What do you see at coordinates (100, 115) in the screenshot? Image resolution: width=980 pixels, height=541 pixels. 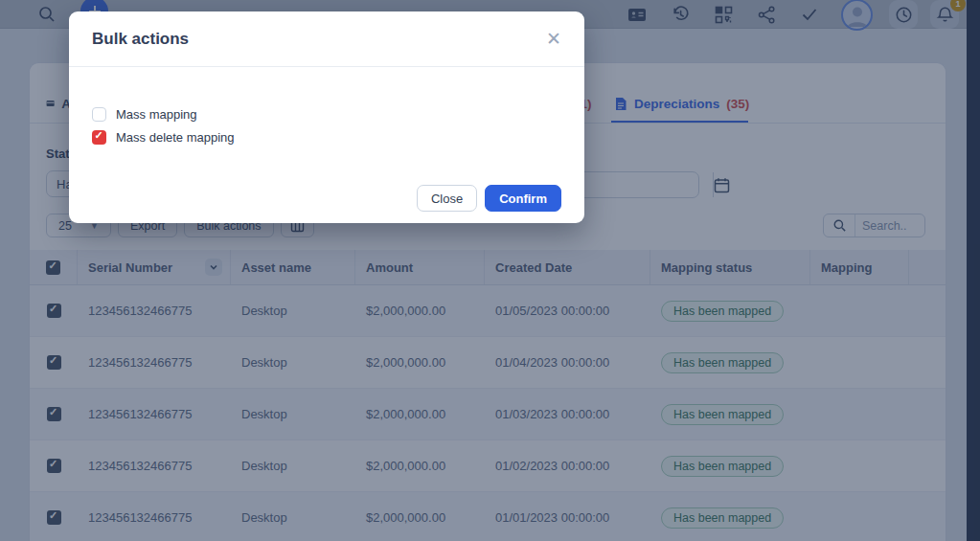 I see `mass-mapping-checkbox` at bounding box center [100, 115].